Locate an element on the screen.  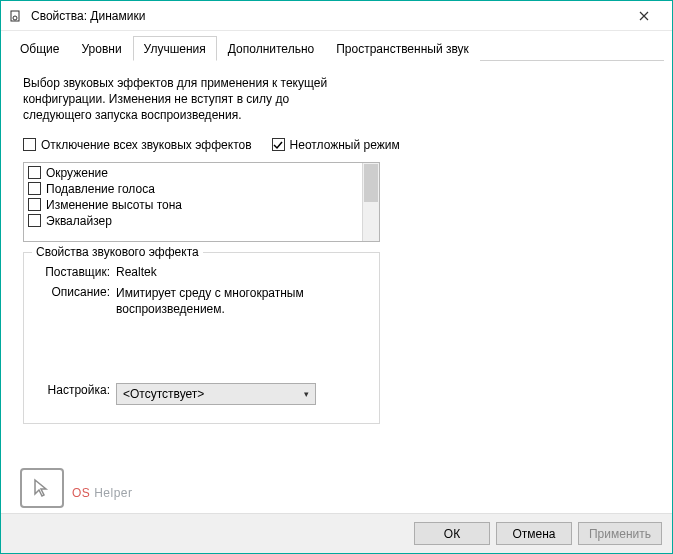
effects-listbox: Окружение Подавление голоса Изменение вы… is located at coordinates (202, 202).